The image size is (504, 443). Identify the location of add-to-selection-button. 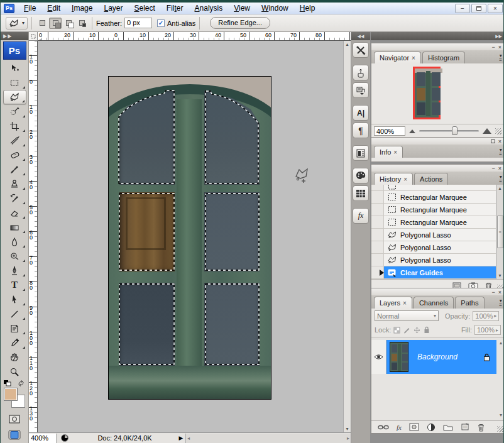
(55, 23).